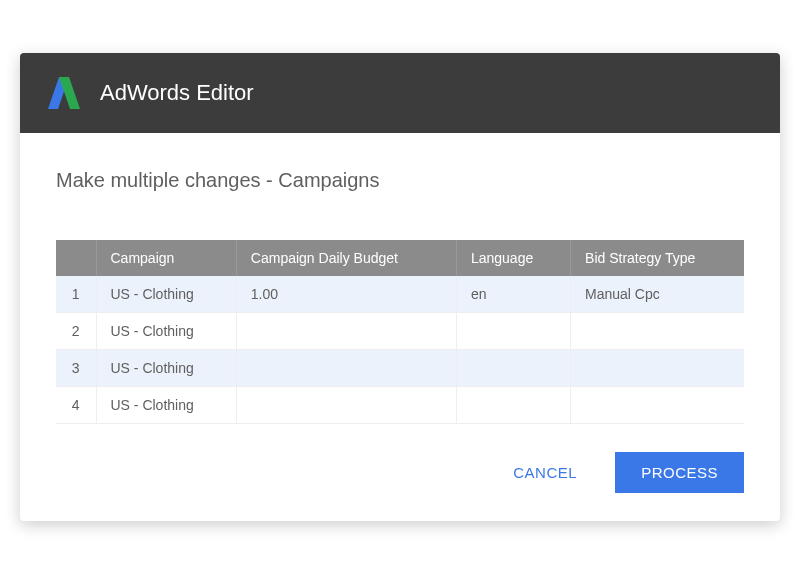 The height and width of the screenshot is (574, 800). Describe the element at coordinates (400, 406) in the screenshot. I see `table-row: 4 US - Clothing` at that location.